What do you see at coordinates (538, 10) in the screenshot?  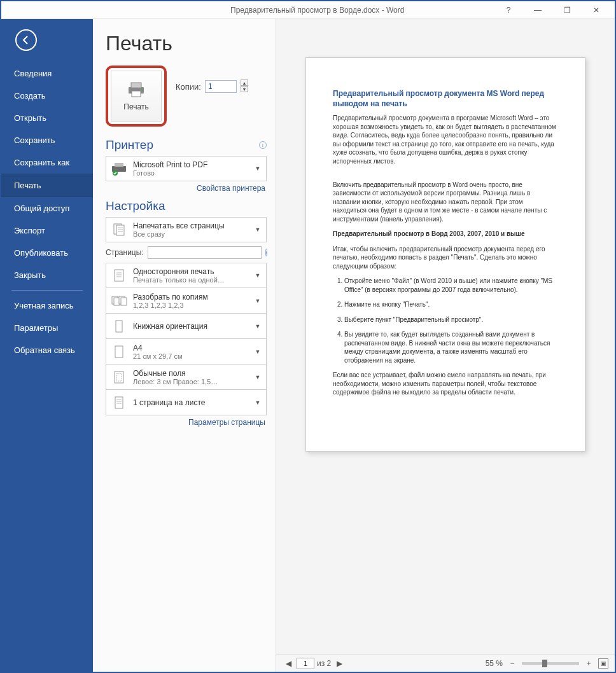 I see `minimize-icon: —` at bounding box center [538, 10].